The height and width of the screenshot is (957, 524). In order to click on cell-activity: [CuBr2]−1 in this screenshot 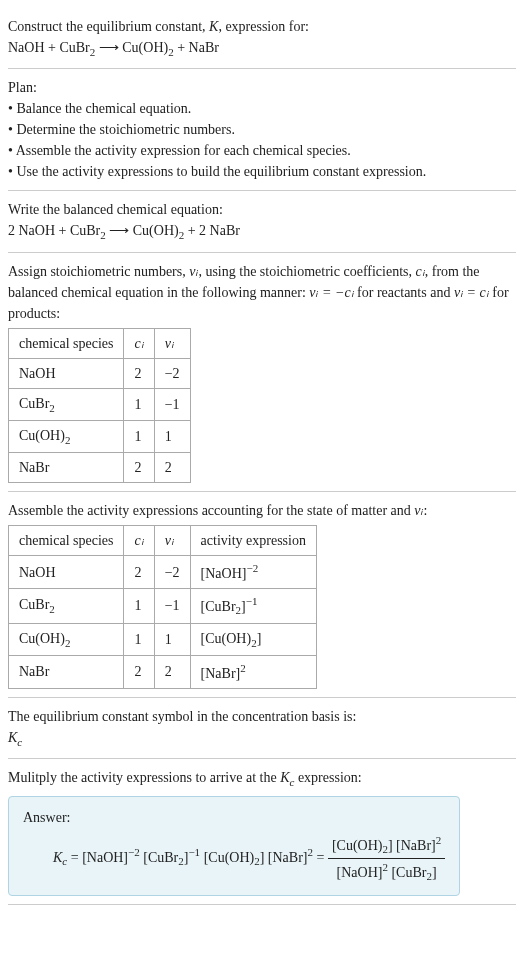, I will do `click(253, 606)`.